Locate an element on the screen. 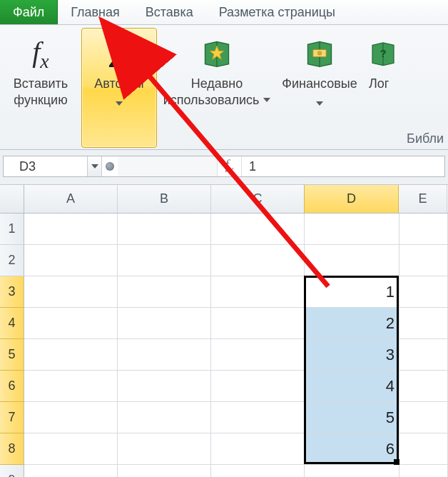  cell-A2 is located at coordinates (71, 261).